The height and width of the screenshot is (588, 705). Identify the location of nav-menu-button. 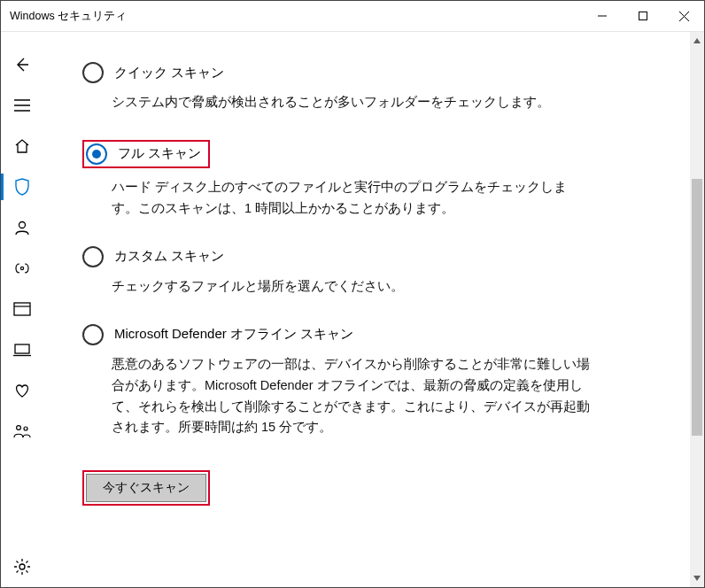
(22, 105).